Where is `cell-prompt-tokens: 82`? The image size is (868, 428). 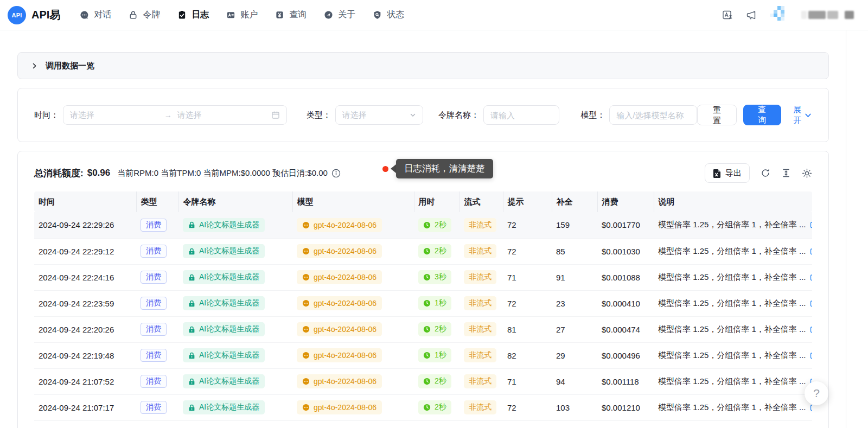 cell-prompt-tokens: 82 is located at coordinates (527, 355).